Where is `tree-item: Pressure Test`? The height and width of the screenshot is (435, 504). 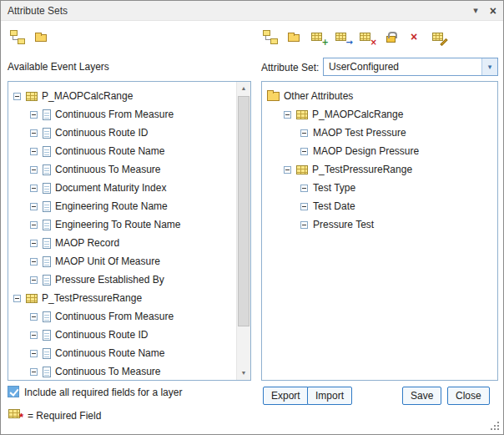 tree-item: Pressure Test is located at coordinates (380, 225).